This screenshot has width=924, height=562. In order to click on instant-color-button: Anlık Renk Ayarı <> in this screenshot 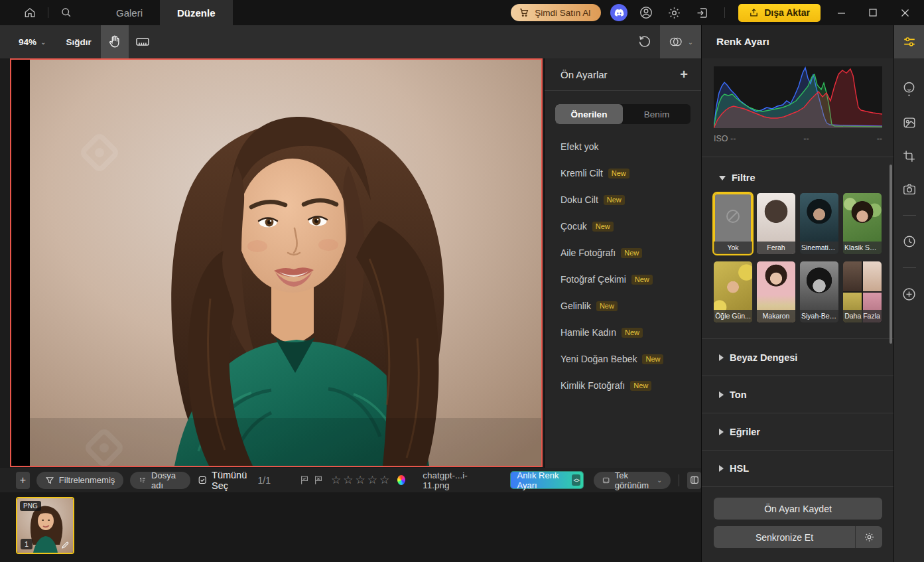, I will do `click(547, 480)`.